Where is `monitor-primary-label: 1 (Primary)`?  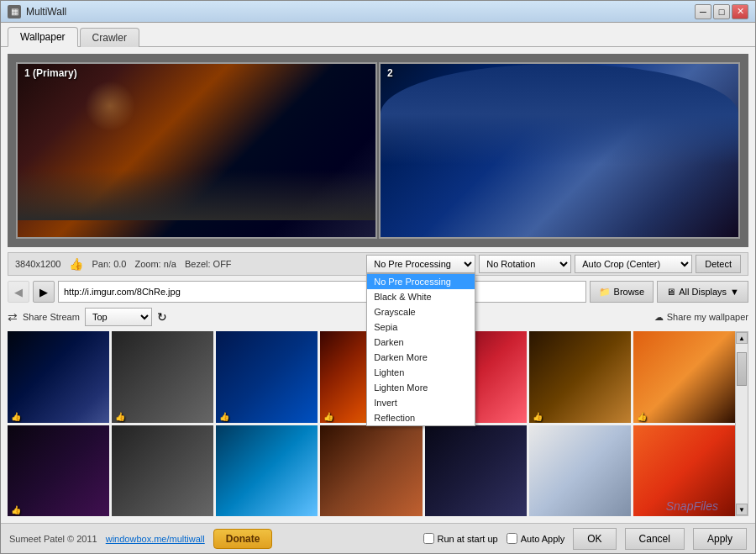 monitor-primary-label: 1 (Primary) is located at coordinates (50, 73).